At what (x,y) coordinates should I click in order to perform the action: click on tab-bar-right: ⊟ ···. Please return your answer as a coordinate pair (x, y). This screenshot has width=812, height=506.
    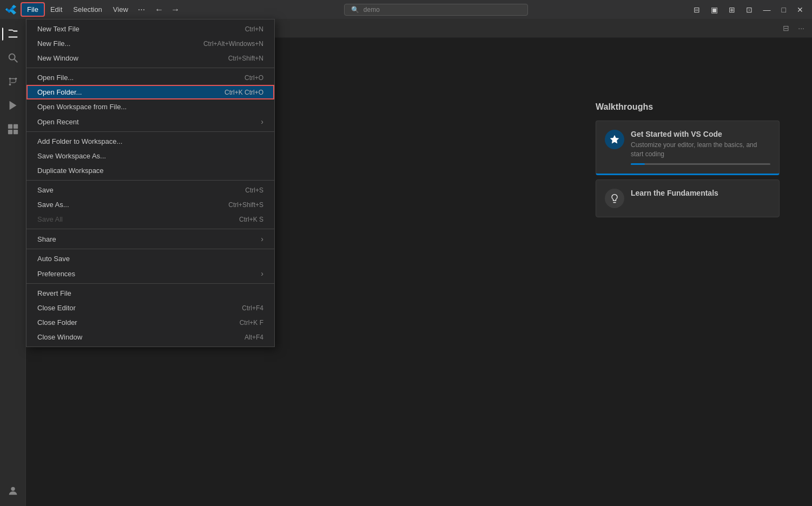
    Looking at the image, I should click on (796, 28).